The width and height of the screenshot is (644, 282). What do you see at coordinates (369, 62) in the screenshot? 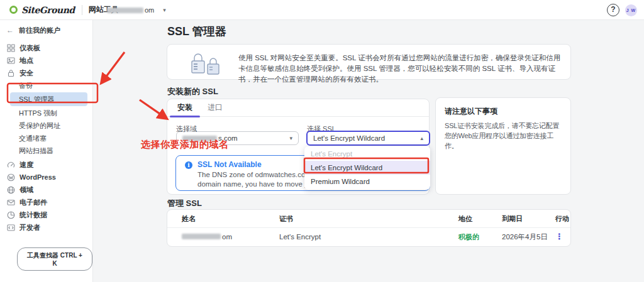
I see `ssl-intro-card: 使用 SSL 对网站安全至关重要。SSL 证书会对所有通过您网站的流量进行加密，…` at bounding box center [369, 62].